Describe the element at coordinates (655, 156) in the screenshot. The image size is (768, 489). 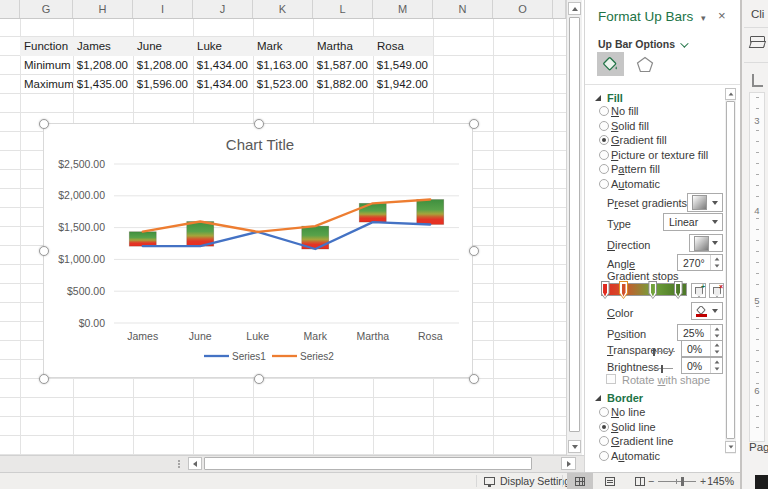
I see `fill-option-picture-or-texture-fill: Picture or texture fill` at that location.